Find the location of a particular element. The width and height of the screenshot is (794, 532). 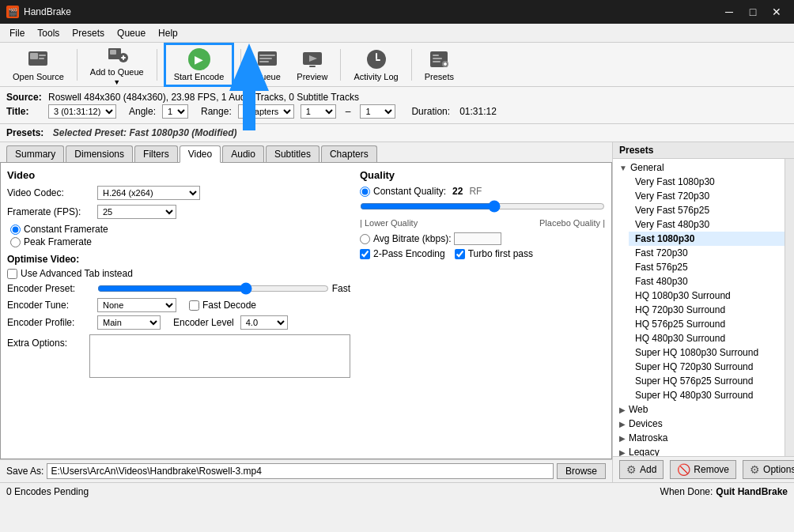

presets-scrollbar is located at coordinates (789, 308).